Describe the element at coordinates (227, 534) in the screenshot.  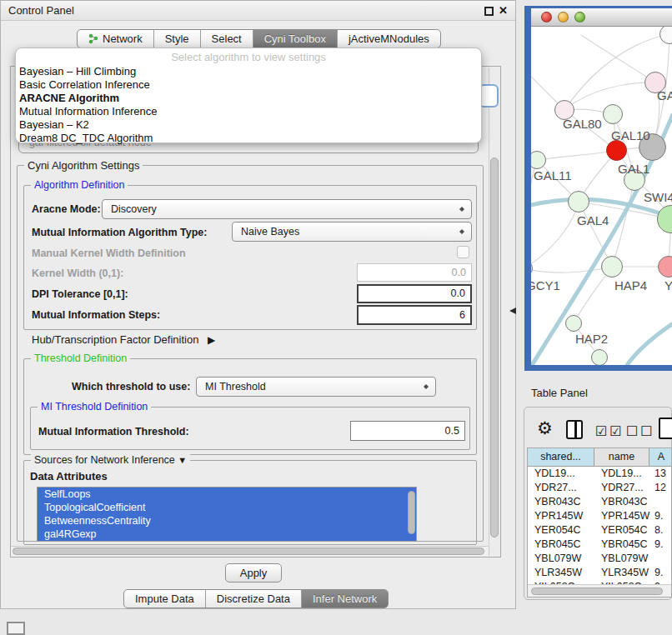
I see `list-item-gal4rgexp: gal4RGexp` at that location.